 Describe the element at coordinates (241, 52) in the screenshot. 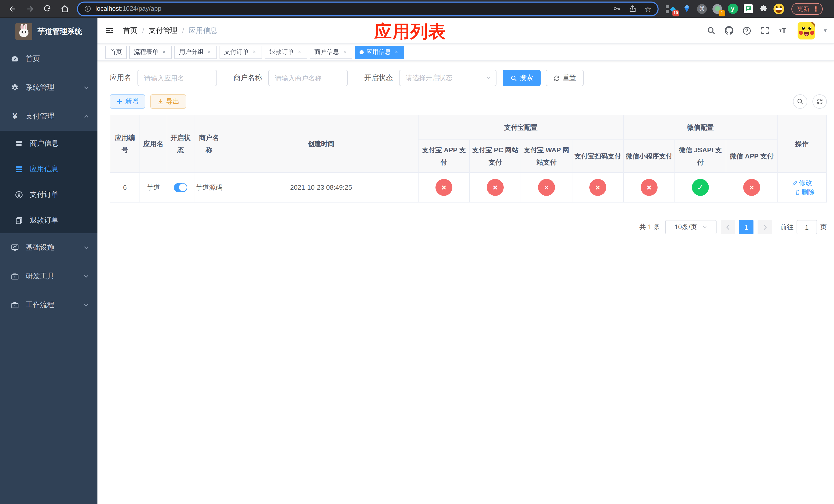

I see `tab-3: 支付订单×` at that location.